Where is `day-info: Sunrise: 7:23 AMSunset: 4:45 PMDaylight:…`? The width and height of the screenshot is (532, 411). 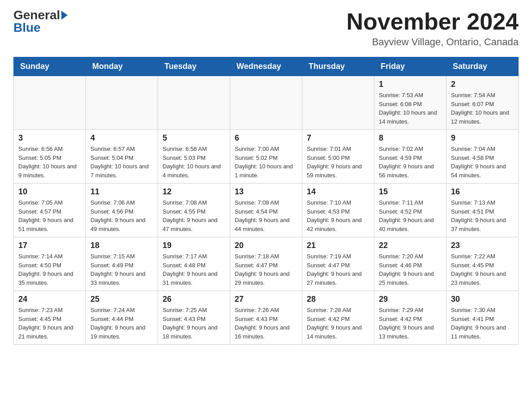
day-info: Sunrise: 7:23 AMSunset: 4:45 PMDaylight:… is located at coordinates (50, 323).